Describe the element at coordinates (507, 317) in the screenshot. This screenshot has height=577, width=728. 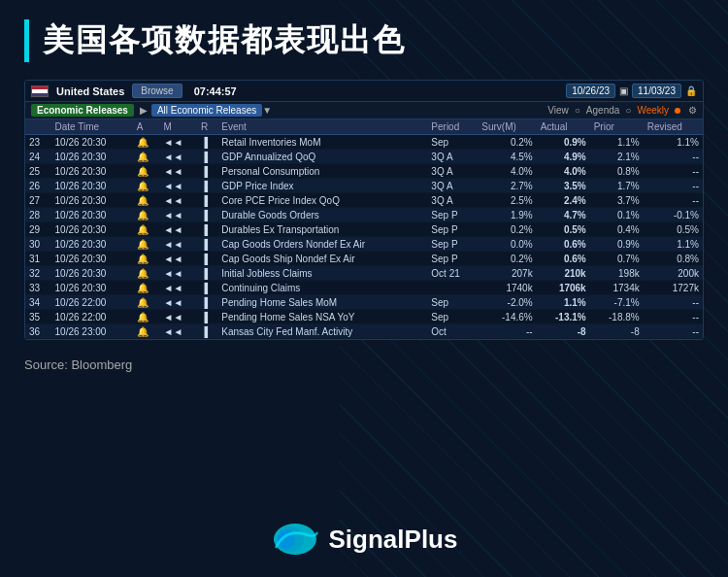
I see `row-surv: -14.6%` at that location.